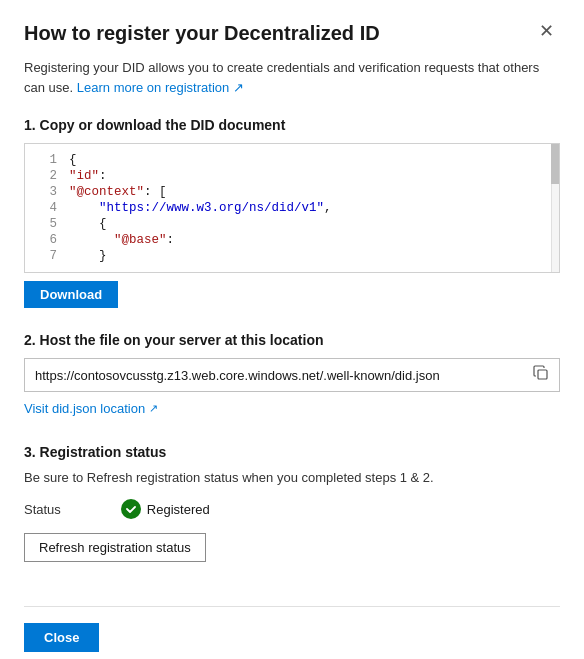  What do you see at coordinates (91, 408) in the screenshot?
I see `visit-did-json-link: Visit did.json location ↗` at bounding box center [91, 408].